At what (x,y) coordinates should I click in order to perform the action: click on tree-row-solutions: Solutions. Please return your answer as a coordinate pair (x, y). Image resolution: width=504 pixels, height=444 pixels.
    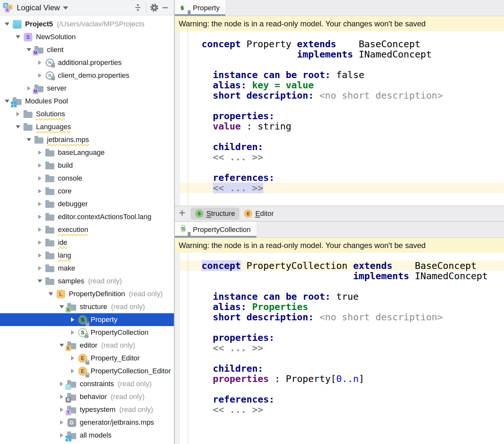
    Looking at the image, I should click on (87, 114).